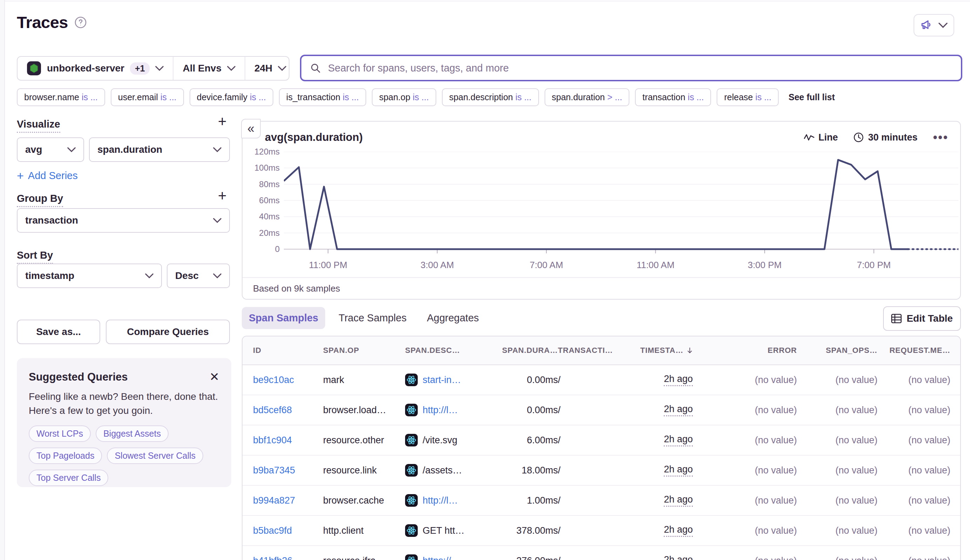 The image size is (970, 560). I want to click on add-series-button: + Add Series, so click(47, 176).